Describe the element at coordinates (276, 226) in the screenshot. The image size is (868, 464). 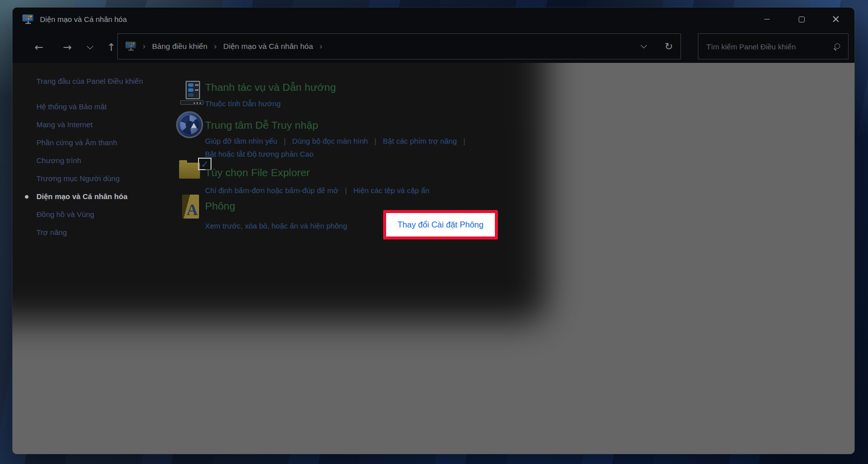
I see `task-link-preview-fonts: Xem trước, xóa bỏ, hoặc ẩn và hiện phông` at that location.